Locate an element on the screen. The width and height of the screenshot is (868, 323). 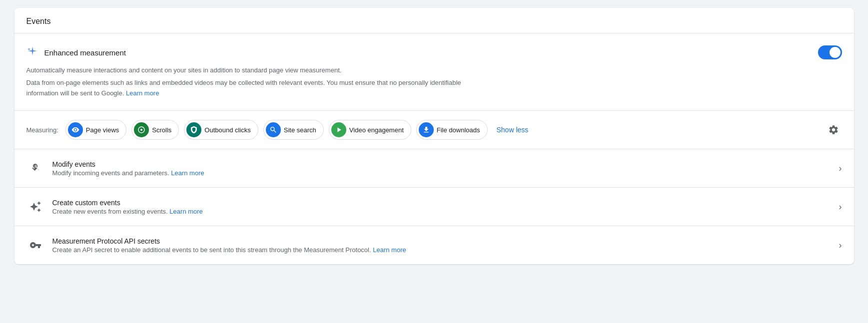
measurement-protocol-learn-more: Learn more is located at coordinates (389, 250).